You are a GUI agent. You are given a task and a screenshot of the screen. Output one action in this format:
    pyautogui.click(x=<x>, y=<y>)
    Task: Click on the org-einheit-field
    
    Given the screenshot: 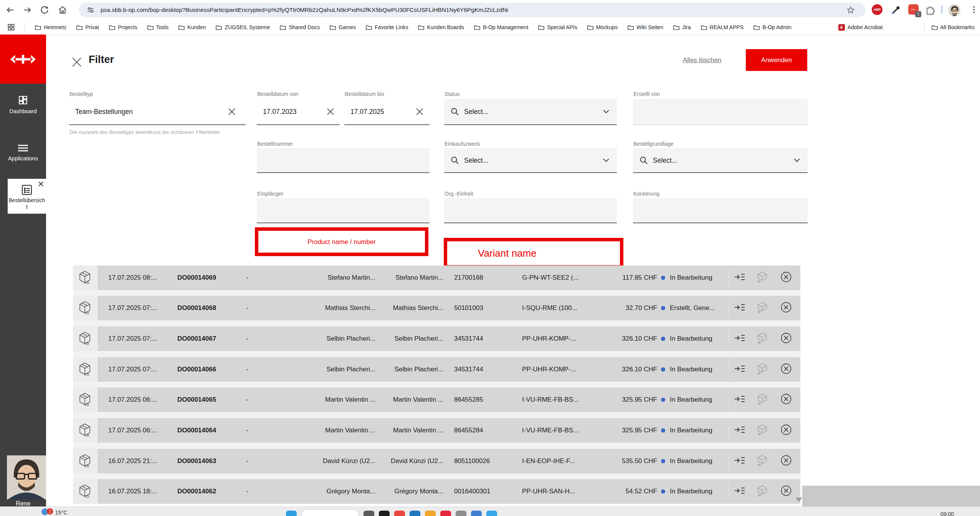 What is the action you would take?
    pyautogui.click(x=530, y=211)
    